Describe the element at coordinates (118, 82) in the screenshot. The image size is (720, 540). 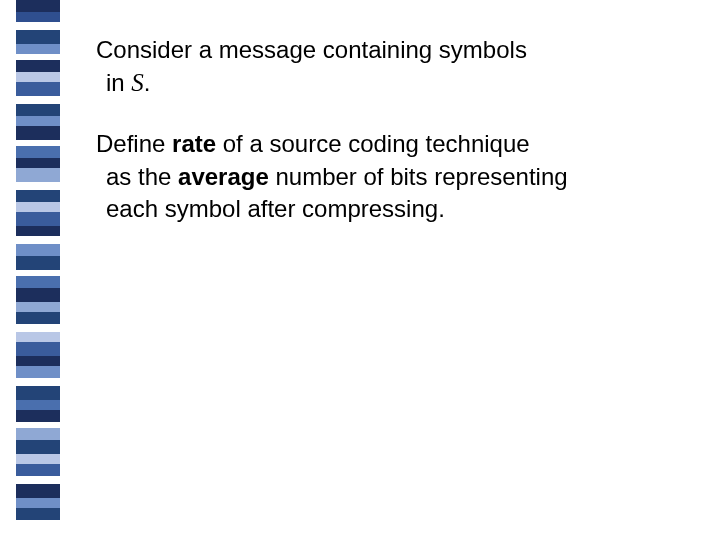
I see `p1-line2a: in` at that location.